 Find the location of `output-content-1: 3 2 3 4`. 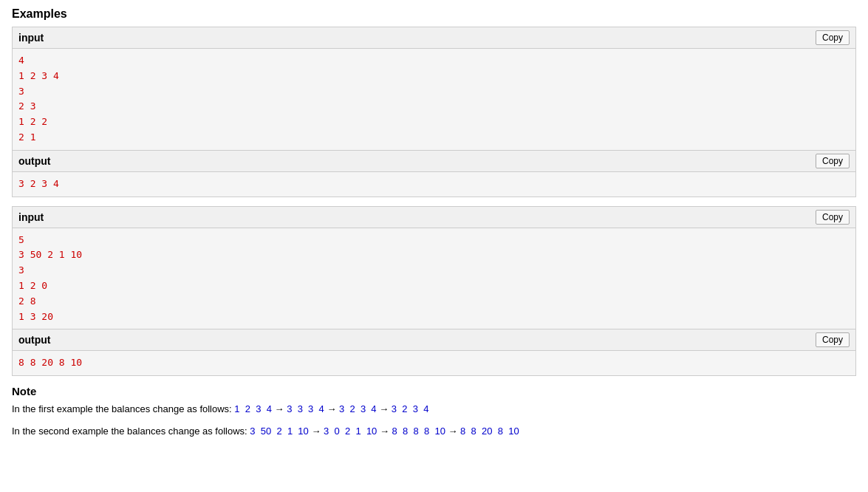

output-content-1: 3 2 3 4 is located at coordinates (434, 185).